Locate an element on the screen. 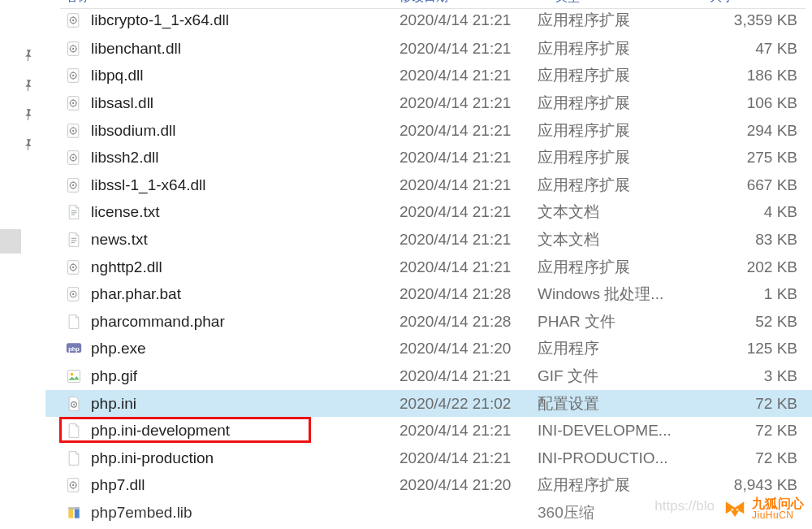 The width and height of the screenshot is (812, 529). column-headers: 名称 修改日期 类型 大小 is located at coordinates (429, 4).